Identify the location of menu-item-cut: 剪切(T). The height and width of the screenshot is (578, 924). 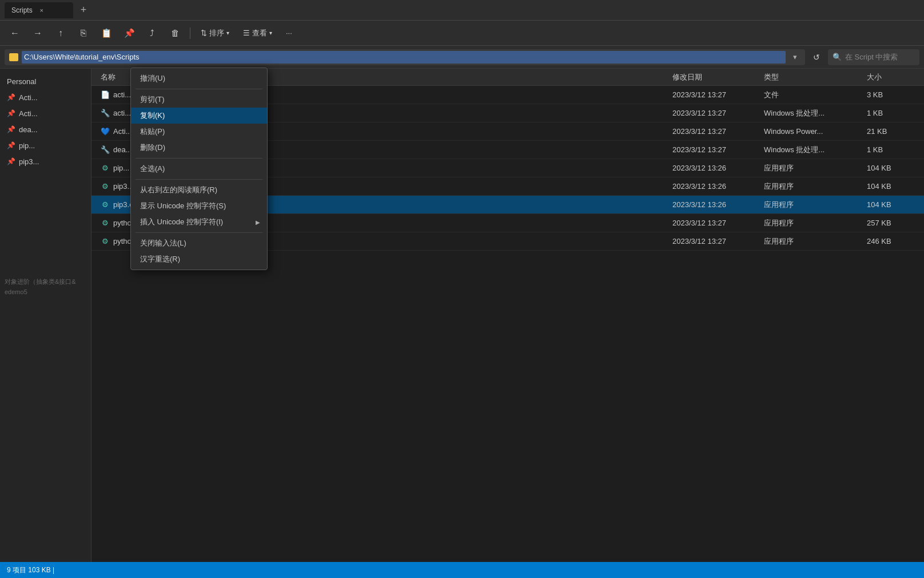
(199, 100).